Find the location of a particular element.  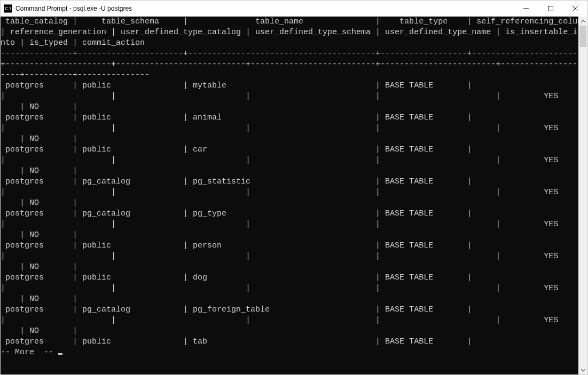

vertical-scrollbar is located at coordinates (583, 195).